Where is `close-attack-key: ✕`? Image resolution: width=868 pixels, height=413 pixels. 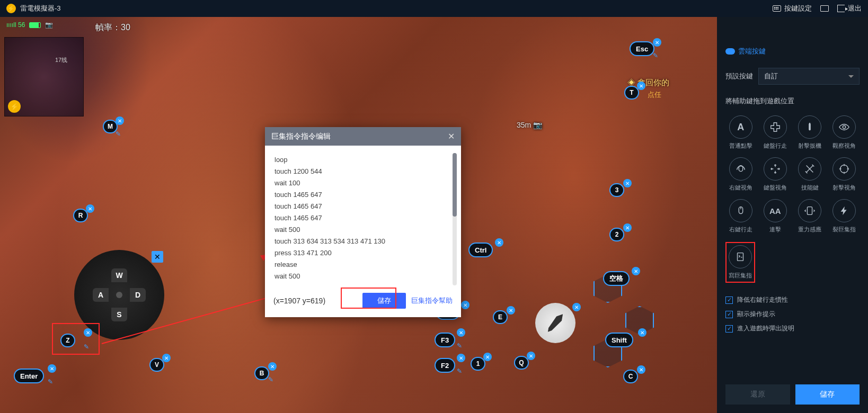
close-attack-key: ✕ is located at coordinates (577, 307).